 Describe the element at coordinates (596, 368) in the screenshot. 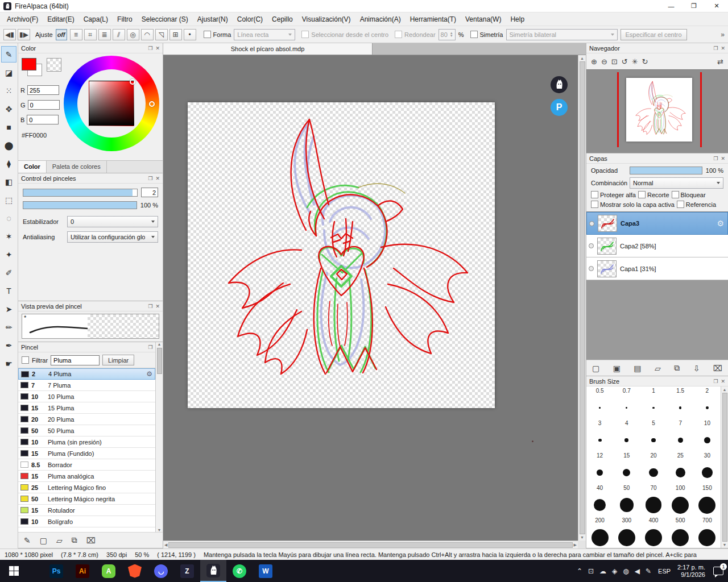

I see `new-layer-icon: ▢` at that location.